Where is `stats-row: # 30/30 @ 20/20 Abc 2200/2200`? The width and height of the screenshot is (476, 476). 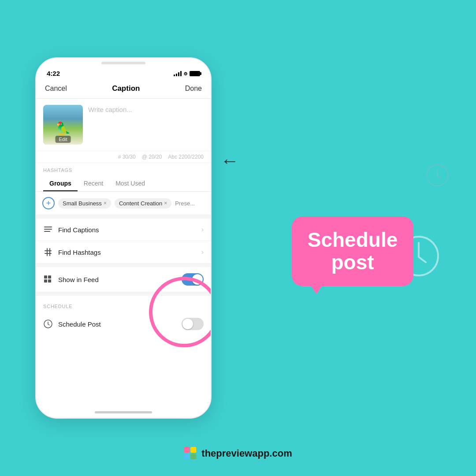 stats-row: # 30/30 @ 20/20 Abc 2200/2200 is located at coordinates (123, 157).